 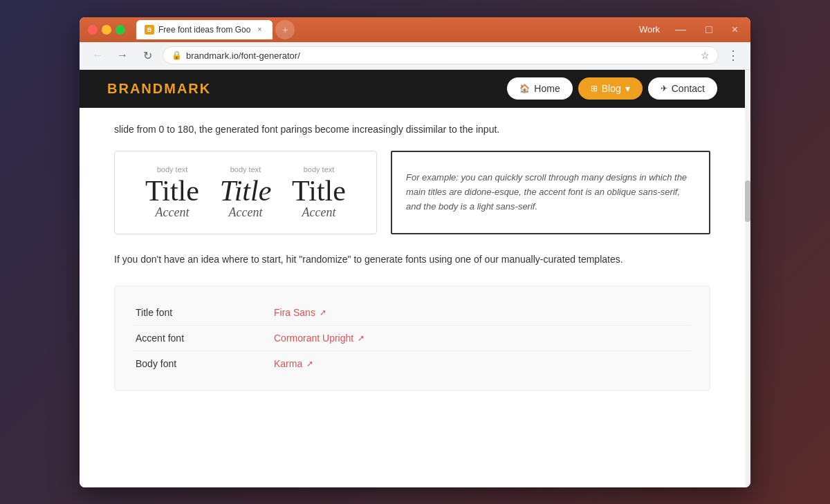 What do you see at coordinates (412, 364) in the screenshot?
I see `body-font-row: Body font Karma ➚` at bounding box center [412, 364].